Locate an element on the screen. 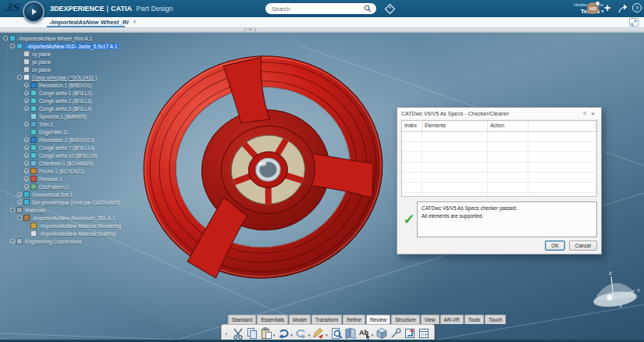 This screenshot has width=644, height=342. tree-item: +Set géométrique (créé par CATDUAV5) is located at coordinates (60, 202).